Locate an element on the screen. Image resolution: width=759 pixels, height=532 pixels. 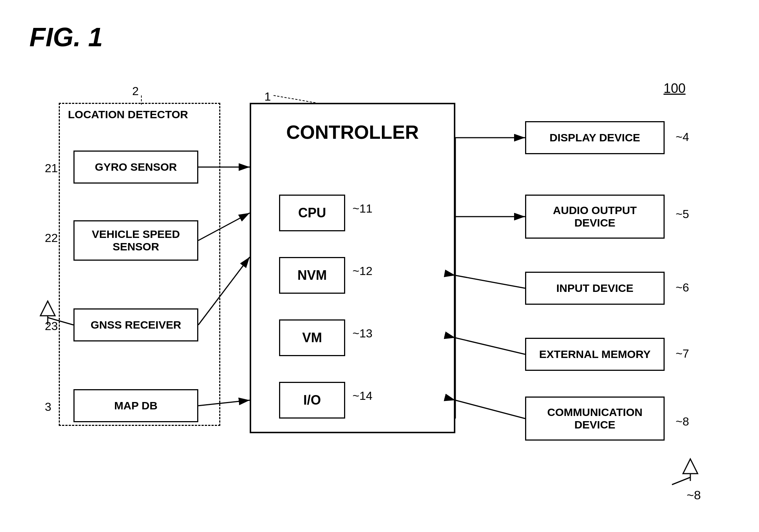
nvm-box: NVM is located at coordinates (312, 275).